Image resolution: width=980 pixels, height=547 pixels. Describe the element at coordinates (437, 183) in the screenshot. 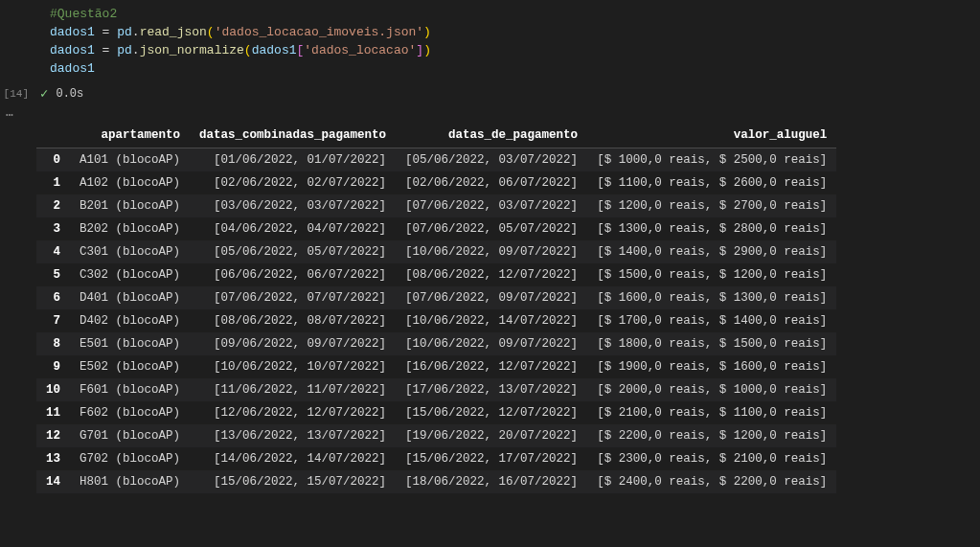

I see `table-row: 1A102 (blocoAP)[02/06/2022, 02/07/2022][…` at that location.